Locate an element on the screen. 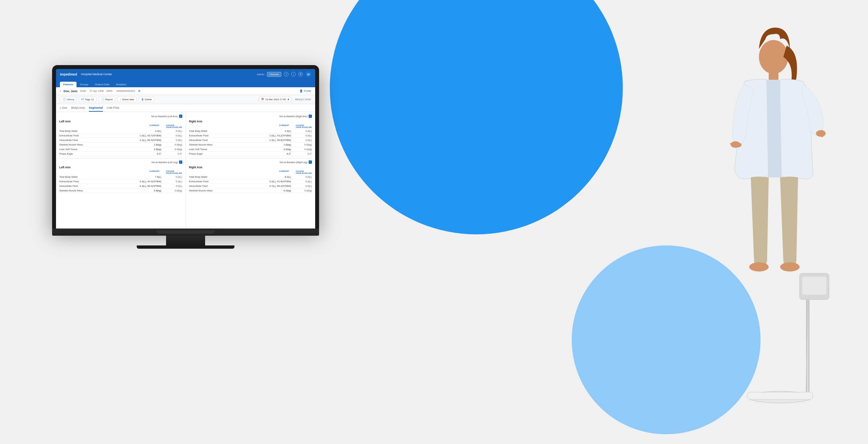 The image size is (868, 444). report-label: Report is located at coordinates (109, 100).